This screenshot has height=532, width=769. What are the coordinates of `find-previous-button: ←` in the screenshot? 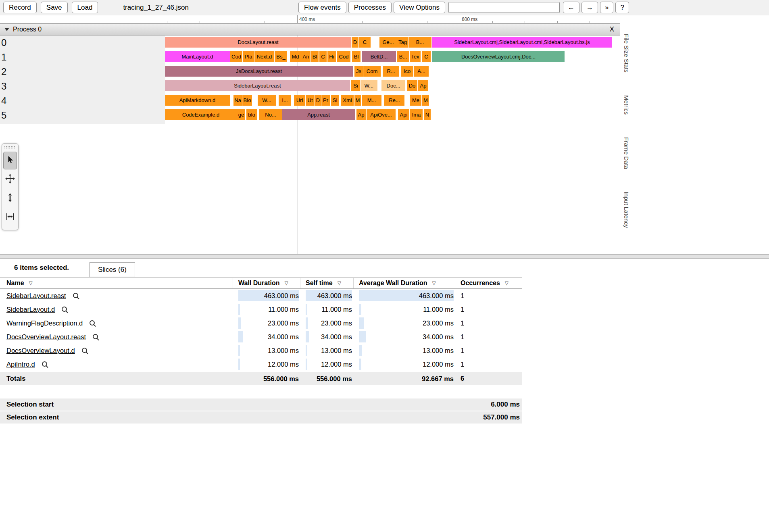 It's located at (571, 7).